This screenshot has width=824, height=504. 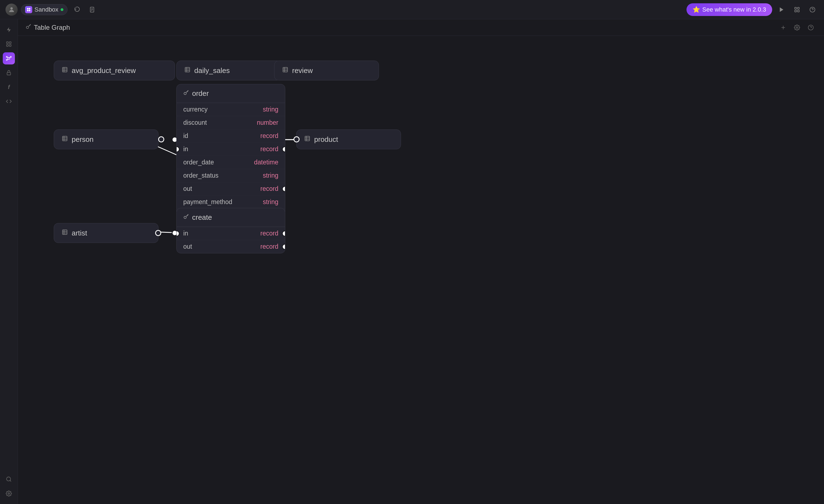 I want to click on node-product: product, so click(x=348, y=139).